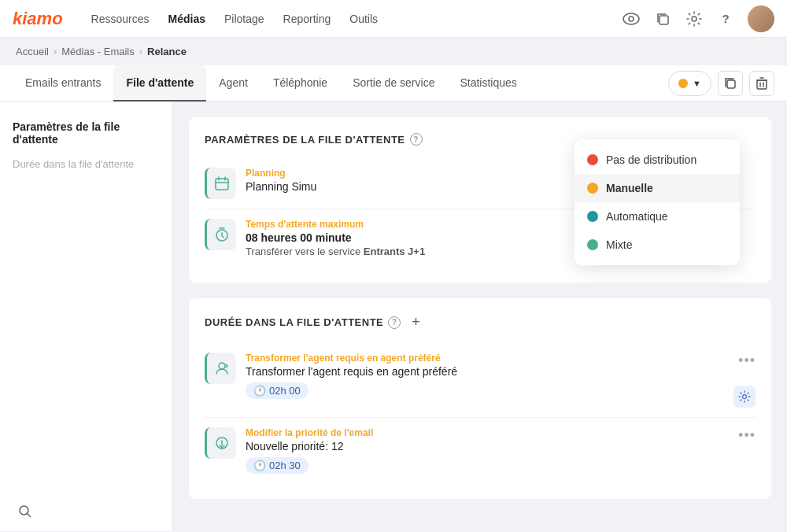 This screenshot has height=532, width=787. What do you see at coordinates (721, 83) in the screenshot?
I see `tabs-actions: ▼` at bounding box center [721, 83].